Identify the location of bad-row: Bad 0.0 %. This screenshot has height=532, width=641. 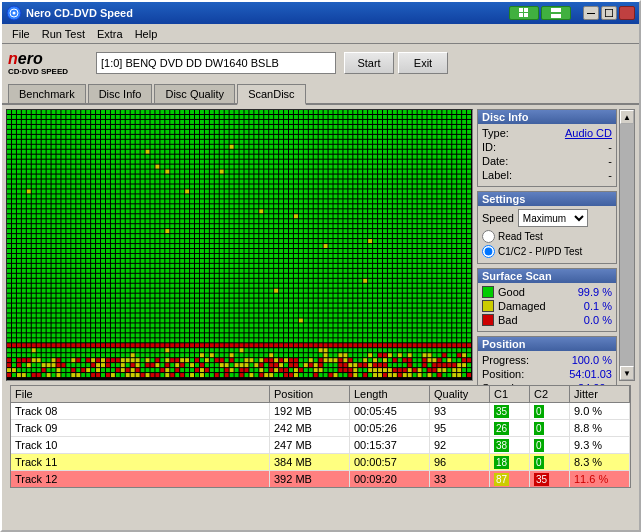
(547, 320).